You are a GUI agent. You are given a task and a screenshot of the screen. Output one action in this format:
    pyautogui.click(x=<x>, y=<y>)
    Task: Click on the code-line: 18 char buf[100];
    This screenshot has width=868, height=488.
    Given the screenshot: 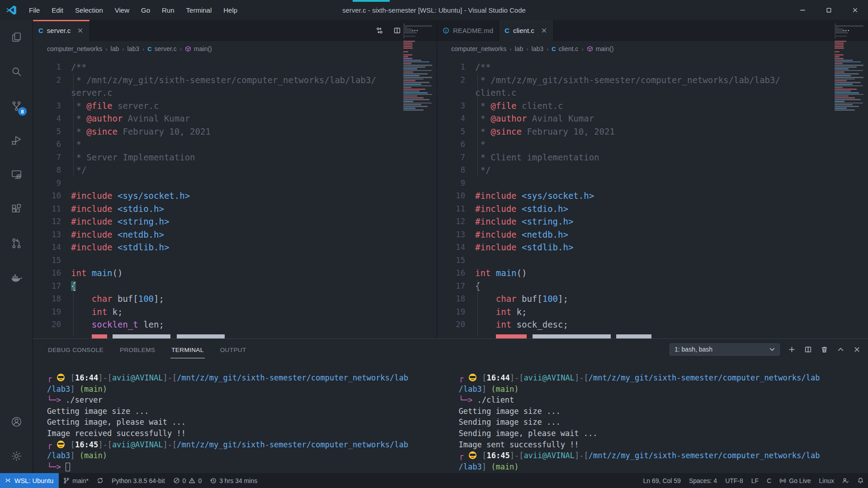 What is the action you would take?
    pyautogui.click(x=235, y=299)
    